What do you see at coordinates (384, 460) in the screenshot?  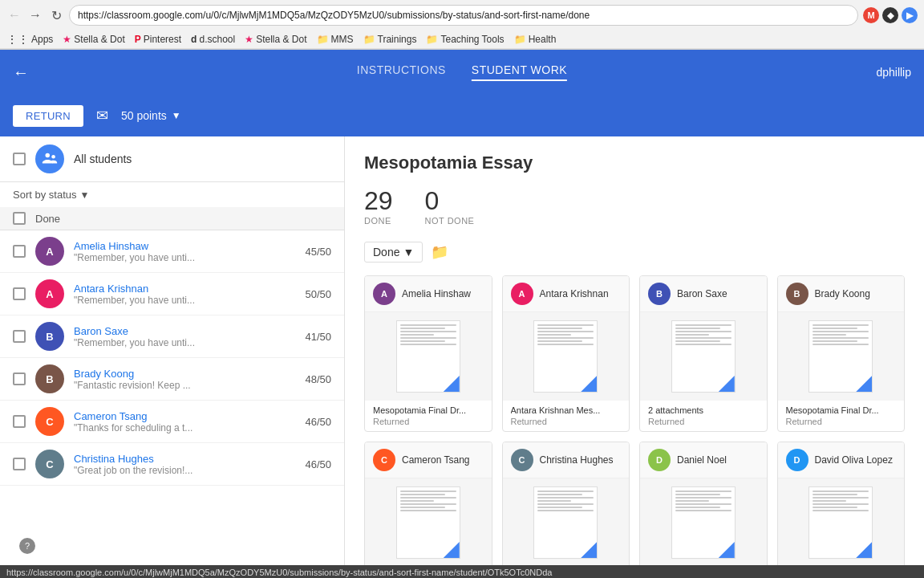 I see `card-avatar-4: C` at bounding box center [384, 460].